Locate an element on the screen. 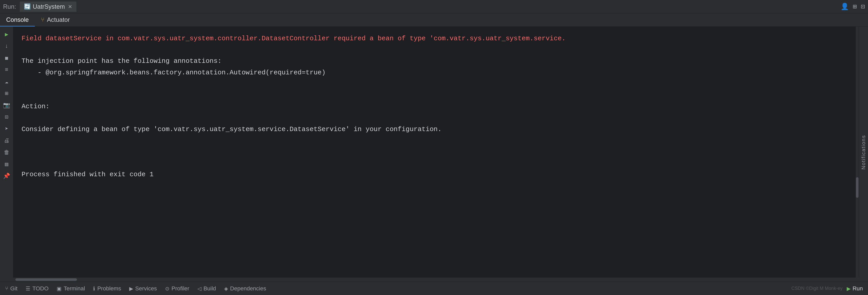 The image size is (868, 295). run-button: ▶ is located at coordinates (7, 34).